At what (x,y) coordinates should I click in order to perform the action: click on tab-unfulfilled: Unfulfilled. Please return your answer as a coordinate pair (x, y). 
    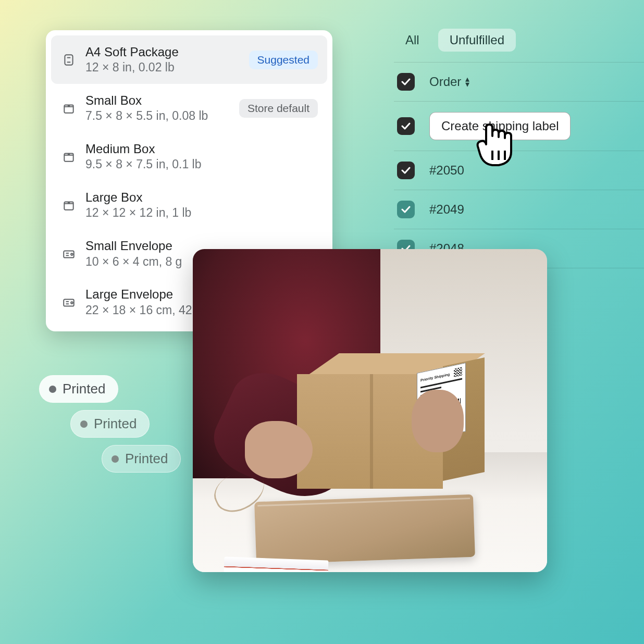
    Looking at the image, I should click on (477, 40).